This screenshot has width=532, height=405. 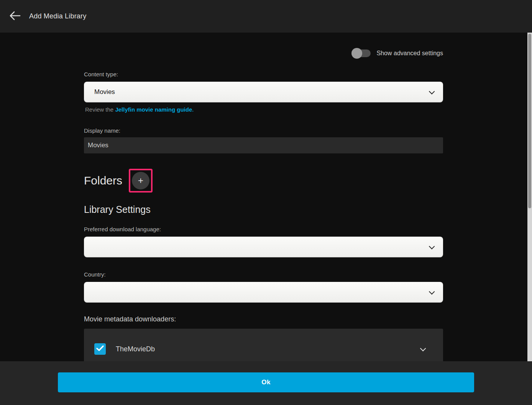 What do you see at coordinates (264, 145) in the screenshot?
I see `display-name-input` at bounding box center [264, 145].